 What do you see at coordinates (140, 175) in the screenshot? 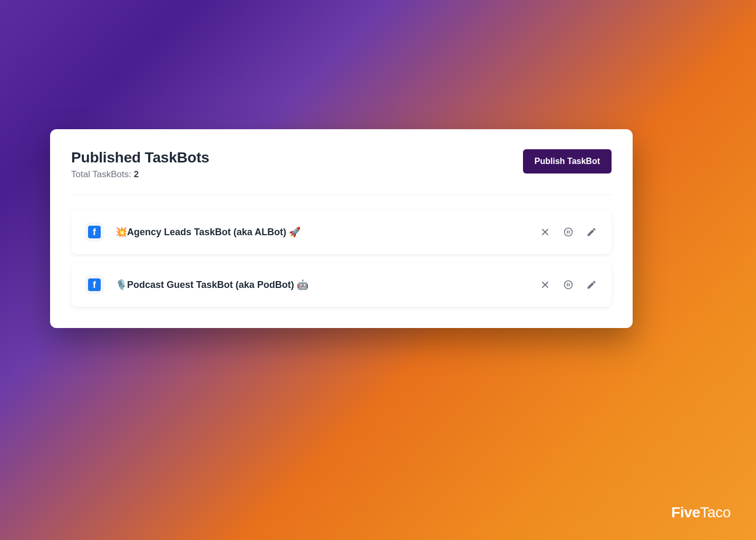
I see `total-taskbots-label: Total TaskBots: 2` at bounding box center [140, 175].